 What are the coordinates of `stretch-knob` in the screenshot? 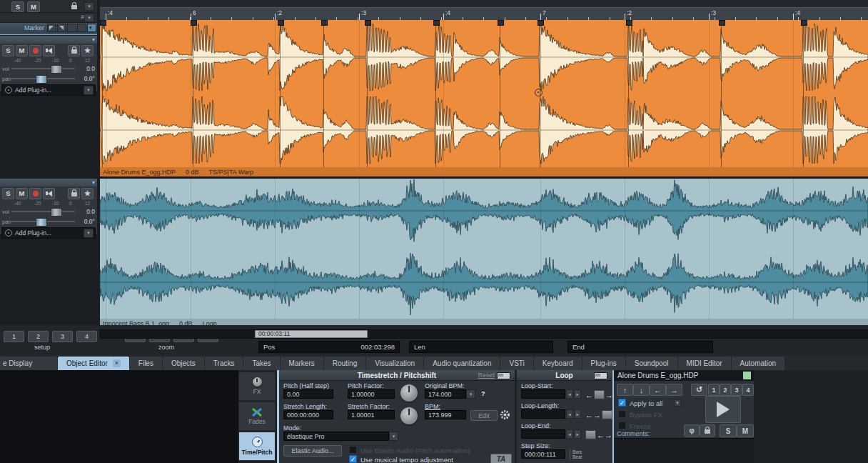 It's located at (409, 416).